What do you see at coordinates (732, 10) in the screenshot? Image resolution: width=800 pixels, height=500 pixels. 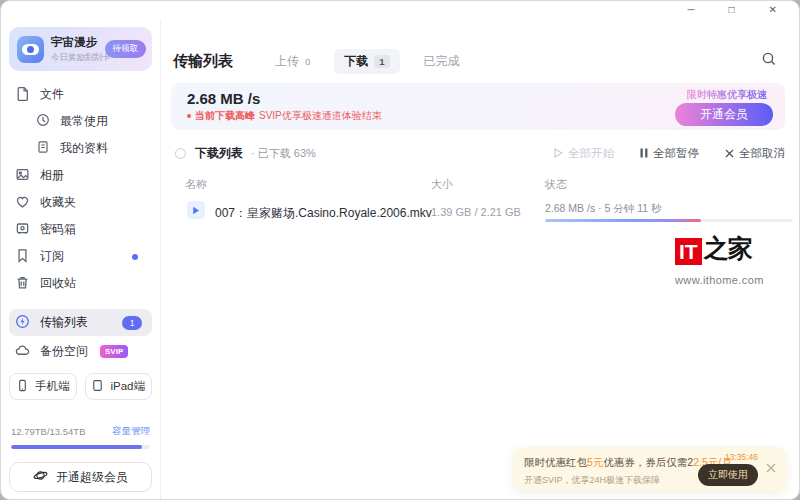 I see `maximize-button: □` at bounding box center [732, 10].